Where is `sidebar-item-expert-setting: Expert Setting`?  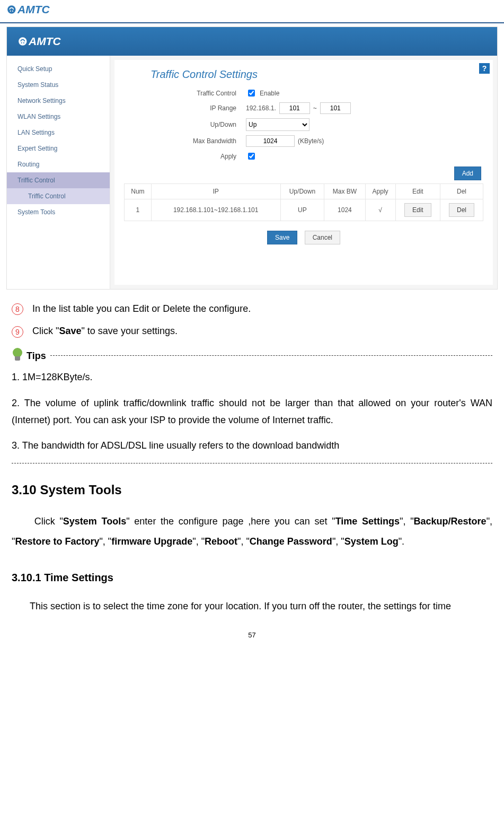
sidebar-item-expert-setting: Expert Setting is located at coordinates (58, 148).